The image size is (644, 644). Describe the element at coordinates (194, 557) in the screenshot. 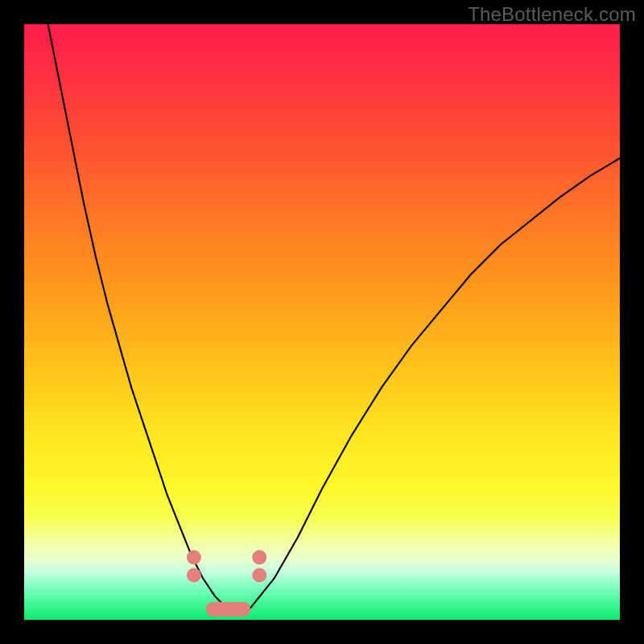

I see `marker-left-top` at that location.